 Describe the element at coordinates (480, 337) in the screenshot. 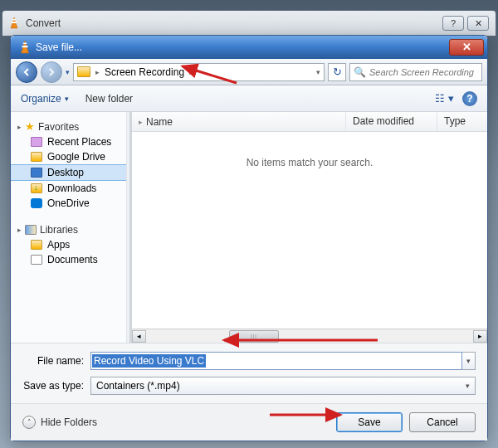

I see `scroll-right-icon: ▸` at that location.